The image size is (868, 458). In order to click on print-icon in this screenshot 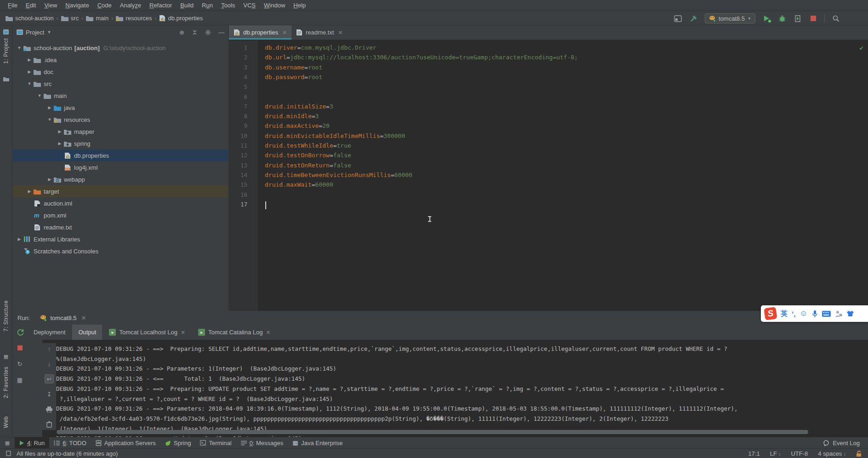, I will do `click(49, 409)`.